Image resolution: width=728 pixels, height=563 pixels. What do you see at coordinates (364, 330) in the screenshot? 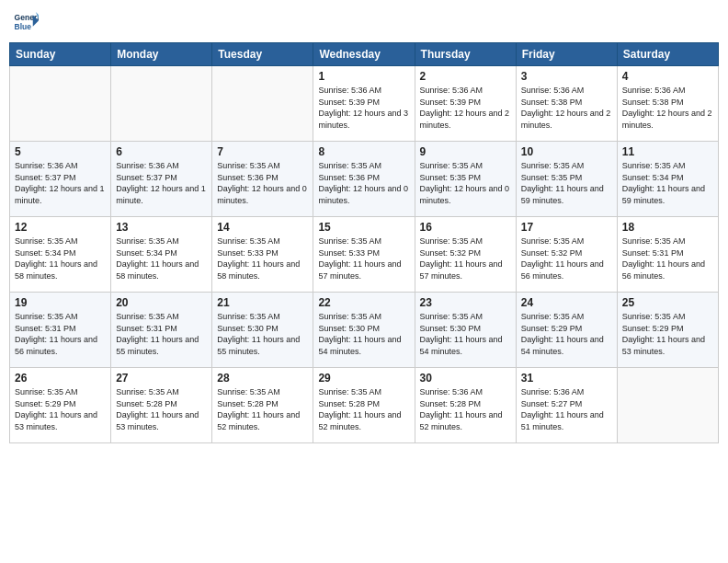
I see `calendar-cell: 22Sunrise: 5:35 AM Sunset: 5:30 PM Dayli…` at bounding box center [364, 330].